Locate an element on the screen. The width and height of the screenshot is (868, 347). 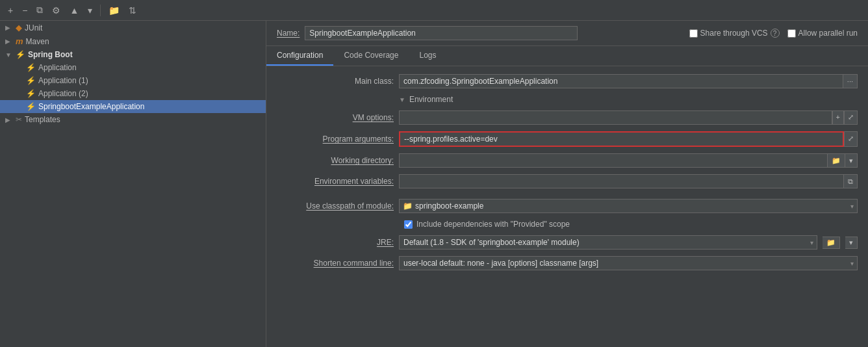
jre-select-wrapper: Default (1.8 - SDK of 'springboot-exampl… is located at coordinates (608, 242).